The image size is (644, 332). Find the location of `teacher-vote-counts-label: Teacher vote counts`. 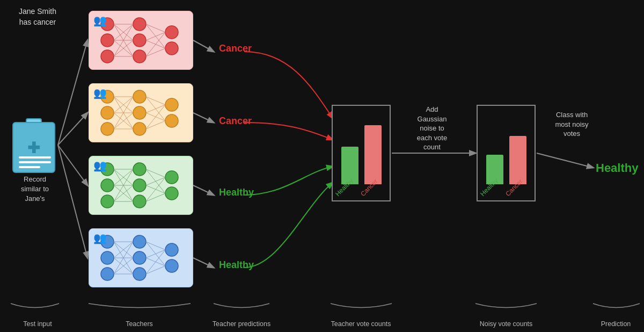

teacher-vote-counts-label: Teacher vote counts is located at coordinates (361, 324).